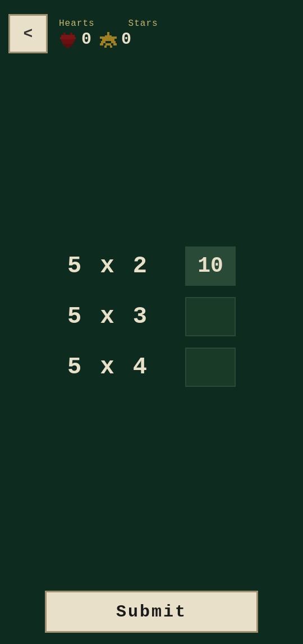 This screenshot has height=644, width=303. I want to click on math-row-3: 5 x 4, so click(152, 367).